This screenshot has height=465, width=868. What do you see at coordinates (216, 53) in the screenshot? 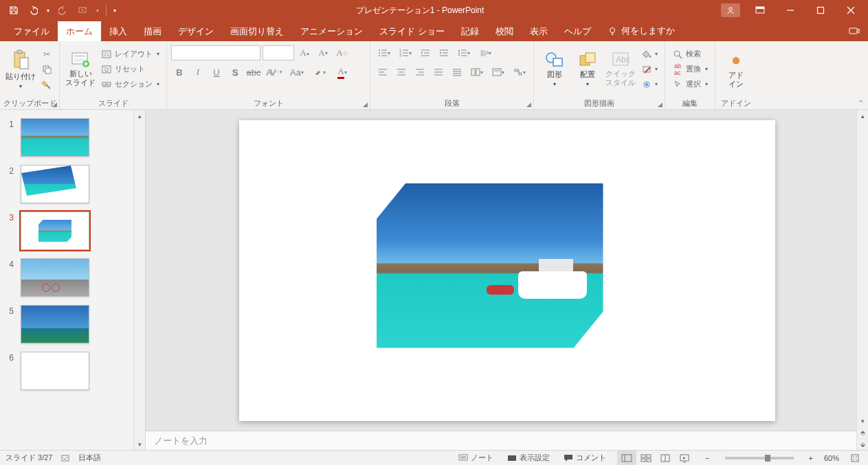
I see `font-family-combo` at bounding box center [216, 53].